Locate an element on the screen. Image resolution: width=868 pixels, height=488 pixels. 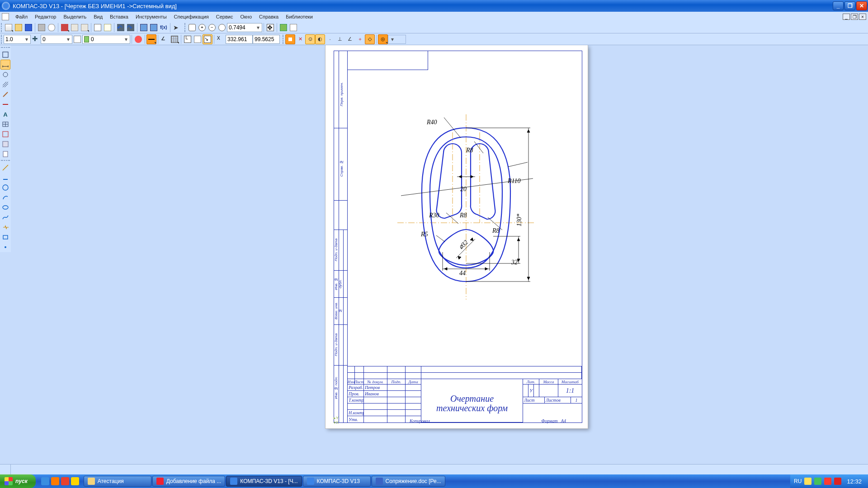
paste-button is located at coordinates (85, 28).